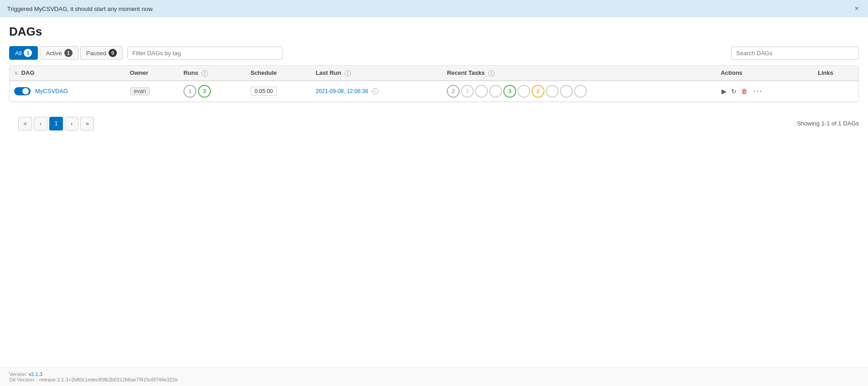 The width and height of the screenshot is (868, 386). Describe the element at coordinates (434, 53) in the screenshot. I see `toolbar: All 1 Active 1 Paused 0` at that location.